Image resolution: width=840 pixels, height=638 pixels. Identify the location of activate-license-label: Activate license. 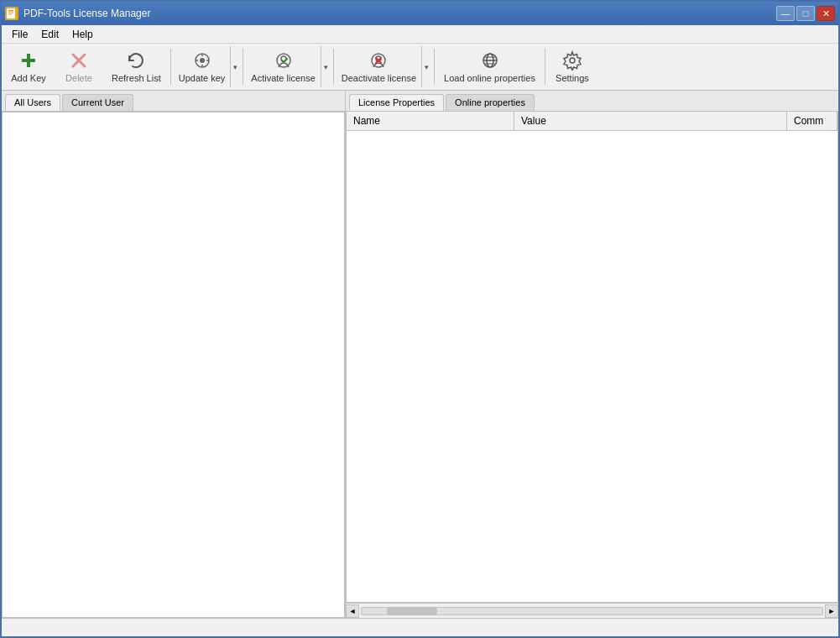
(283, 78).